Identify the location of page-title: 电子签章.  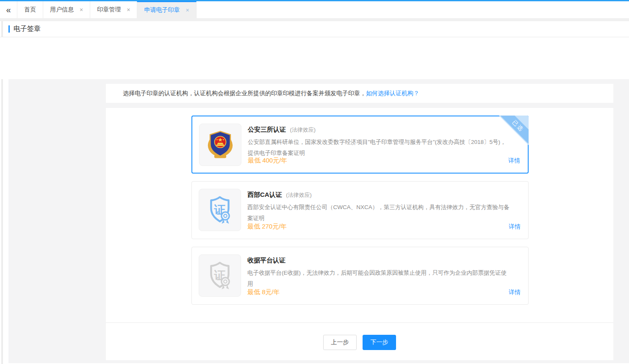
(27, 29).